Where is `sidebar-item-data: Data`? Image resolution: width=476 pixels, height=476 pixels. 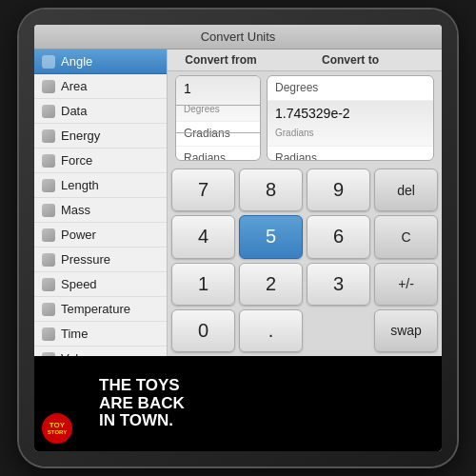 sidebar-item-data: Data is located at coordinates (101, 111).